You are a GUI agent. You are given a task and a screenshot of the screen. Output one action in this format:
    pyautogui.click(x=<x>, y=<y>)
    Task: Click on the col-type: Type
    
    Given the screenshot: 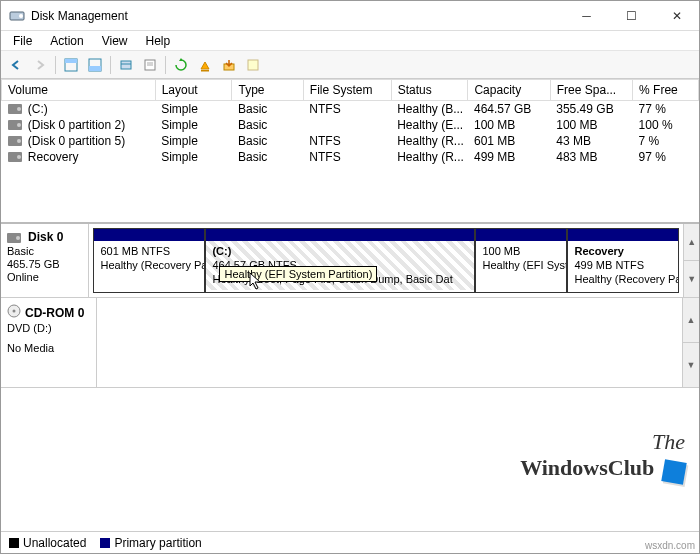 What is the action you would take?
    pyautogui.click(x=268, y=90)
    